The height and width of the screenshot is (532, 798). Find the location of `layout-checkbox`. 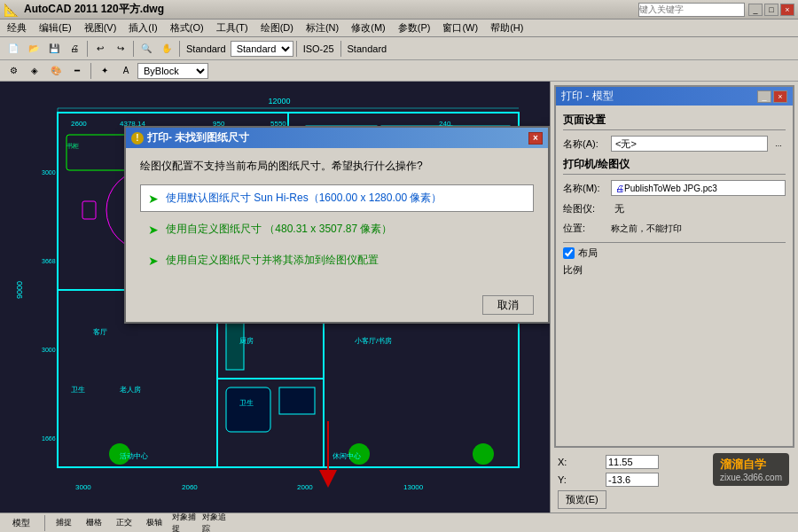

layout-checkbox is located at coordinates (569, 254).